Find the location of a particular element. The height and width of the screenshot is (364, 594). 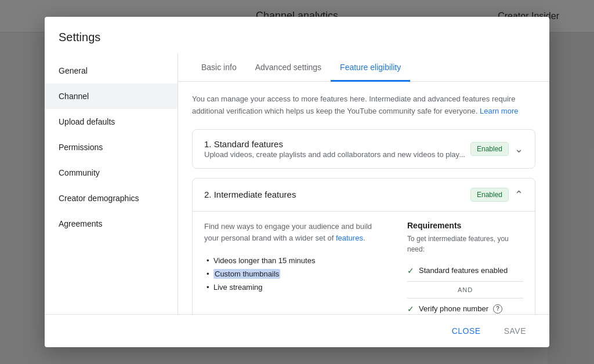

chevron-down-icon: ⌄ is located at coordinates (519, 149).